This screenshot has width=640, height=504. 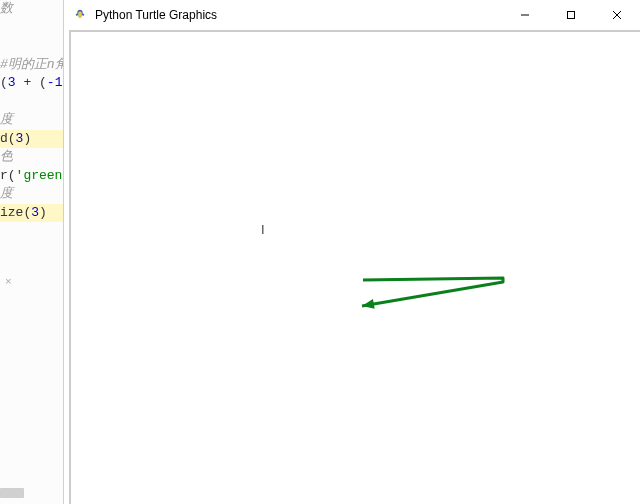 What do you see at coordinates (571, 15) in the screenshot?
I see `window-controls` at bounding box center [571, 15].